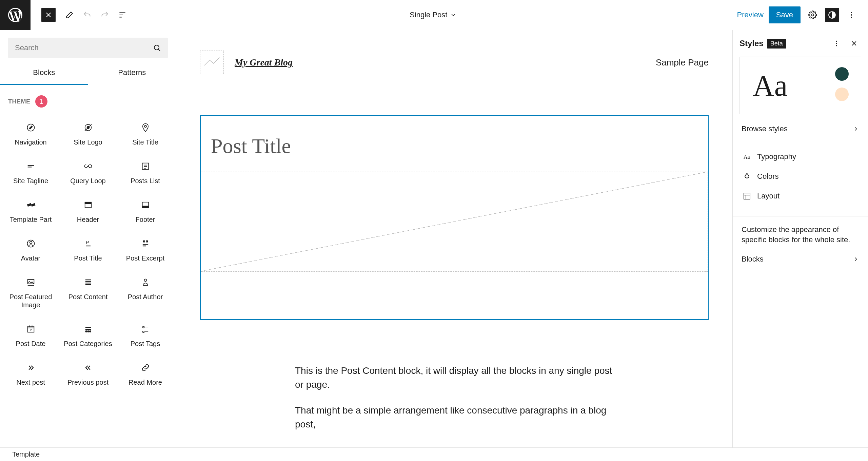 The width and height of the screenshot is (868, 461). Describe the element at coordinates (70, 15) in the screenshot. I see `edit-tool-button` at that location.